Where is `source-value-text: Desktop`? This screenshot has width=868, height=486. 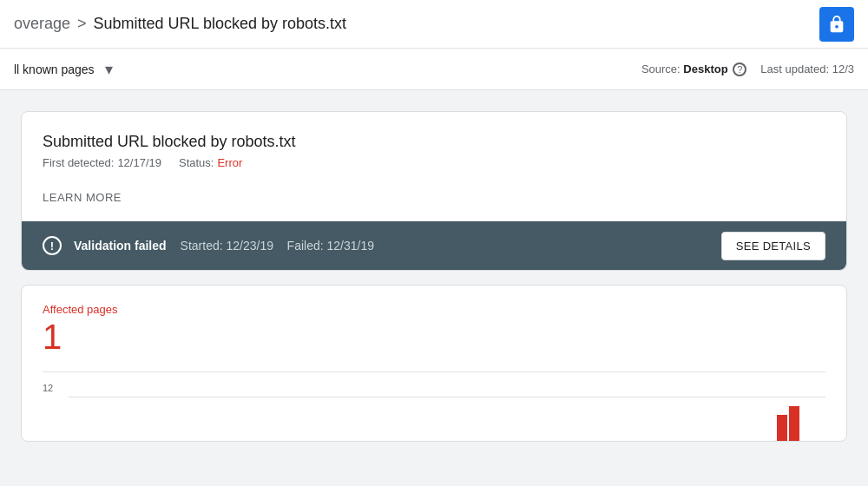 source-value-text: Desktop is located at coordinates (705, 69).